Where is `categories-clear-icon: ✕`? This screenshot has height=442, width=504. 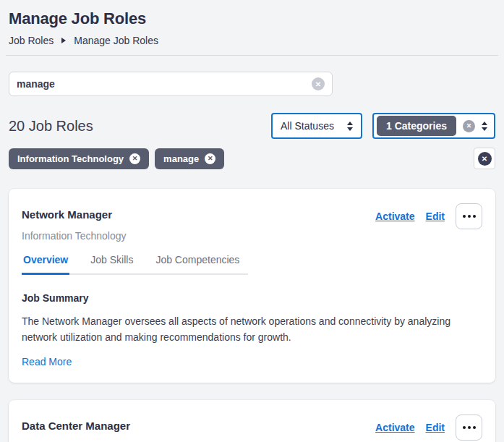 categories-clear-icon: ✕ is located at coordinates (469, 126).